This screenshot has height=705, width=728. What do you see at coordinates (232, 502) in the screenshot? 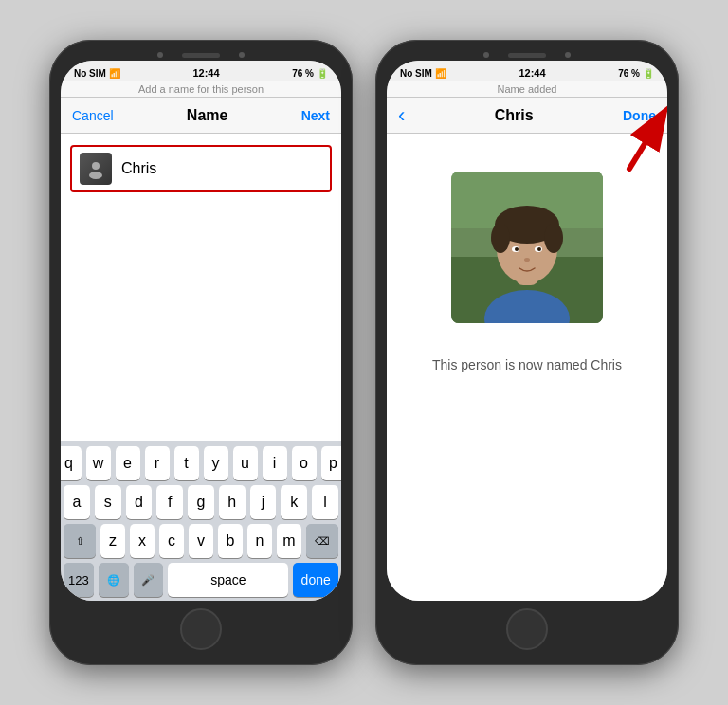
I see `key-h: h` at bounding box center [232, 502].